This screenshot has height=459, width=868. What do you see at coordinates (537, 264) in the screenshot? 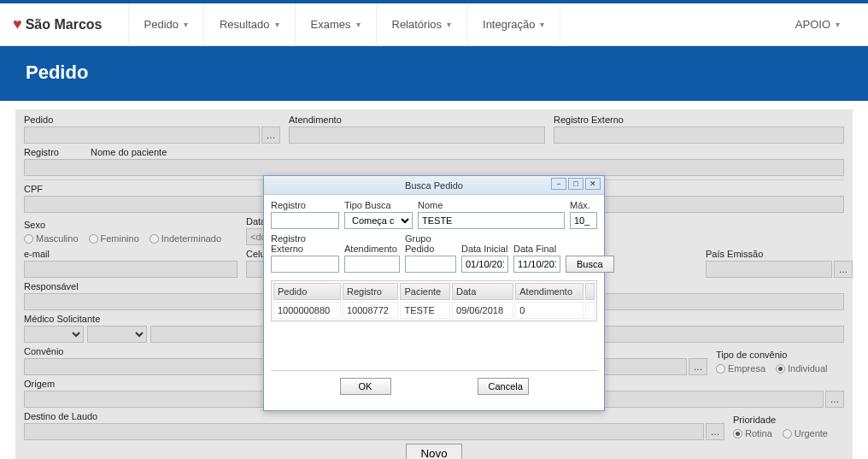
I see `modal-data-final-input` at bounding box center [537, 264].